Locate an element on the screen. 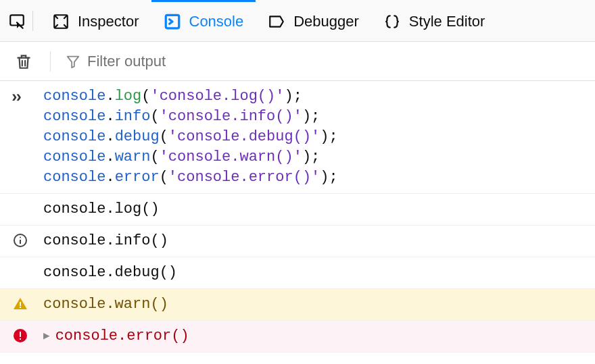 Image resolution: width=595 pixels, height=364 pixels. code-line: console.error('console.error()'); is located at coordinates (315, 178).